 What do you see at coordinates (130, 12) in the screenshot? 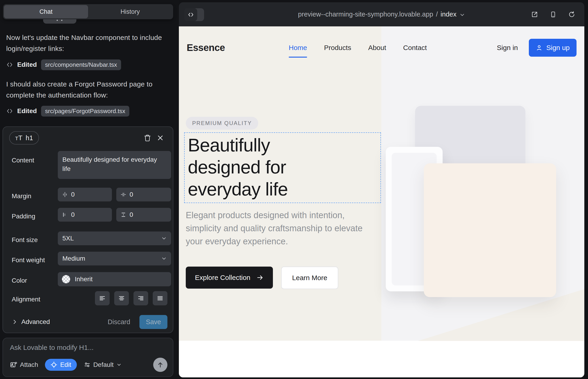
I see `tab-history: History` at bounding box center [130, 12].